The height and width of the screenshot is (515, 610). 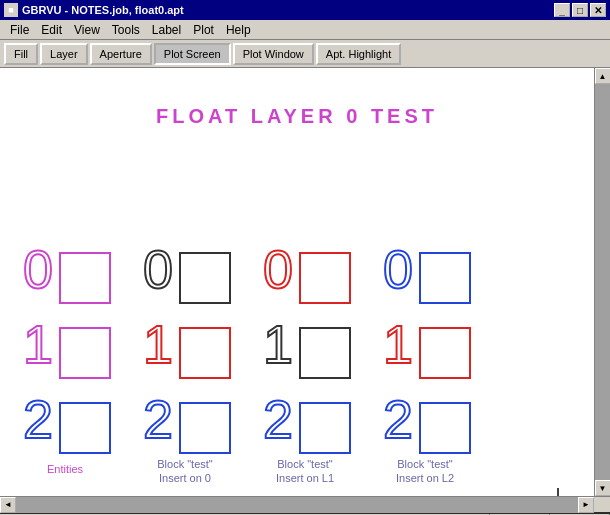 What do you see at coordinates (185, 478) in the screenshot?
I see `svg-text: Insert on 0` at bounding box center [185, 478].